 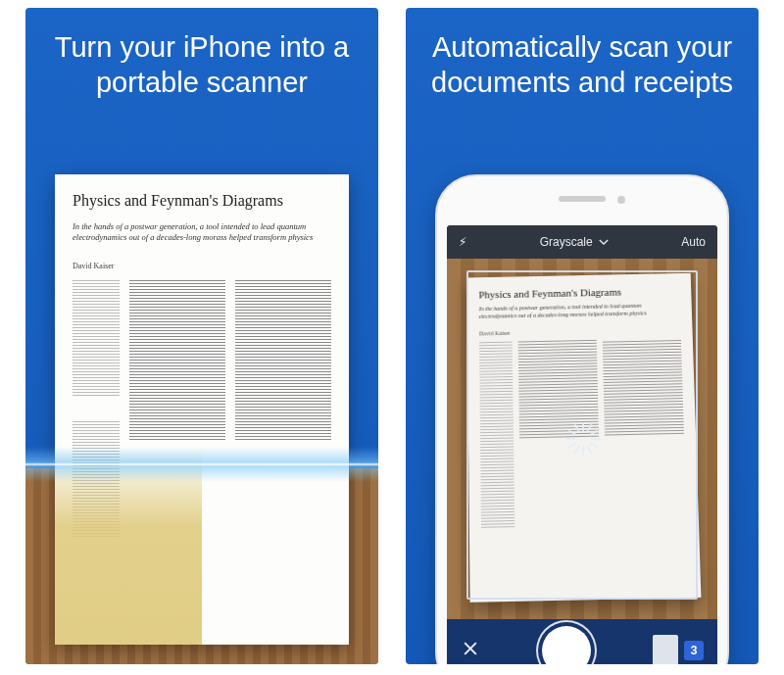 What do you see at coordinates (566, 645) in the screenshot?
I see `shutter-button` at bounding box center [566, 645].